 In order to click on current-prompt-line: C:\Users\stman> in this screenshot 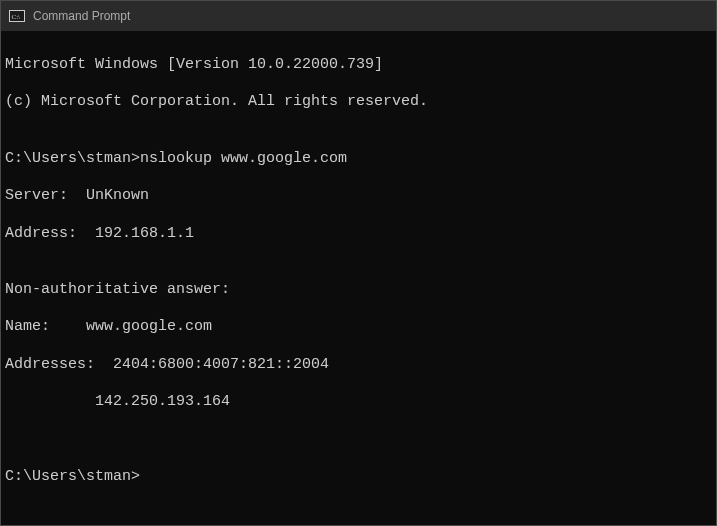, I will do `click(358, 478)`.